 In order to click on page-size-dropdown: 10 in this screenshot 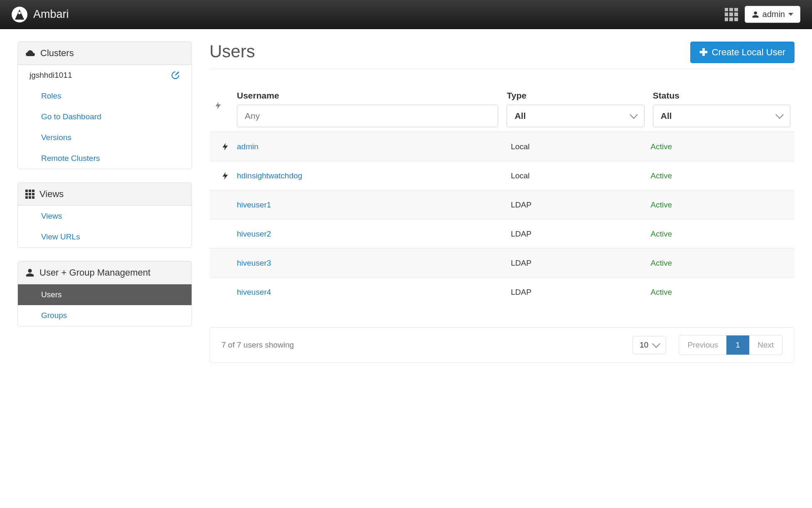, I will do `click(649, 345)`.